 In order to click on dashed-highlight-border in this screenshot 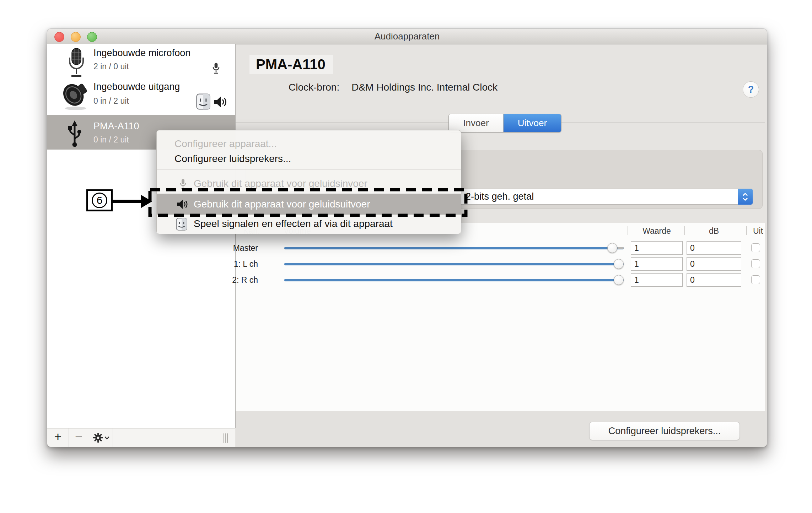, I will do `click(308, 202)`.